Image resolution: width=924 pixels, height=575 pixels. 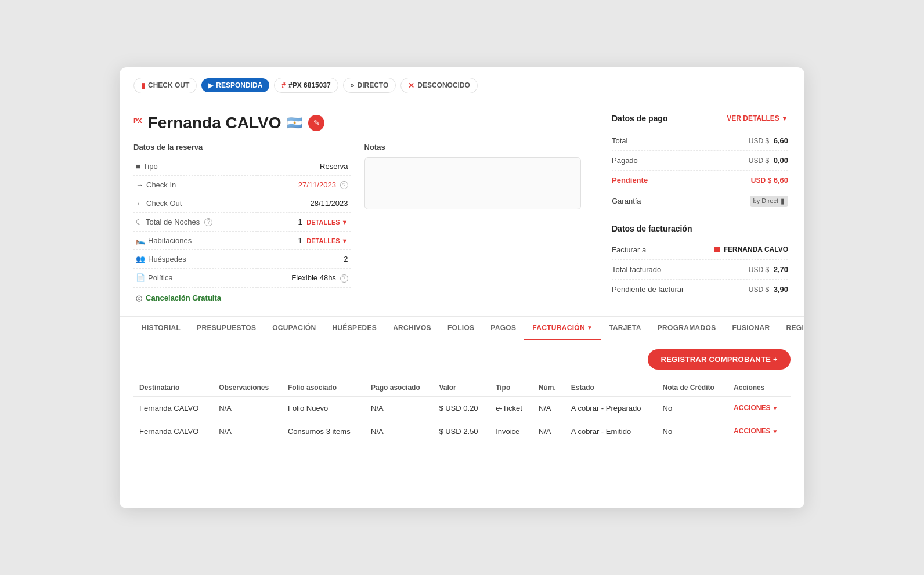 I want to click on acciones-arrow-icon-1: ▼, so click(x=775, y=432).